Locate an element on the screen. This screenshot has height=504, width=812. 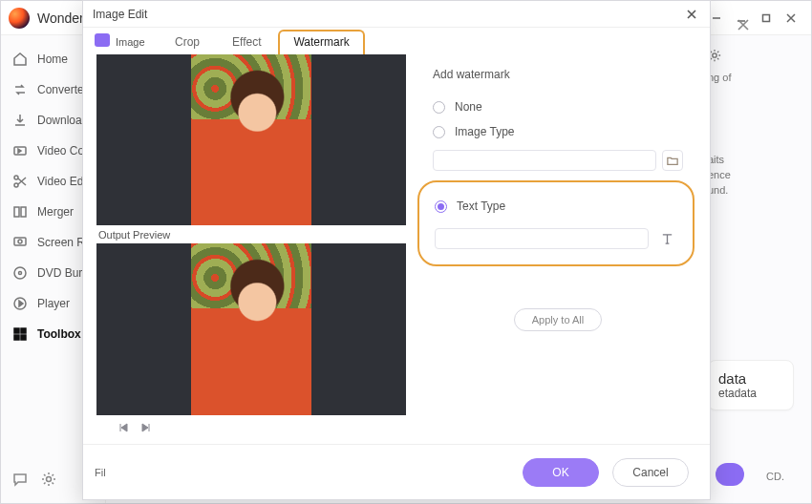
bg-text-fragment: ng of aits ence und. is located at coordinates (751, 123).